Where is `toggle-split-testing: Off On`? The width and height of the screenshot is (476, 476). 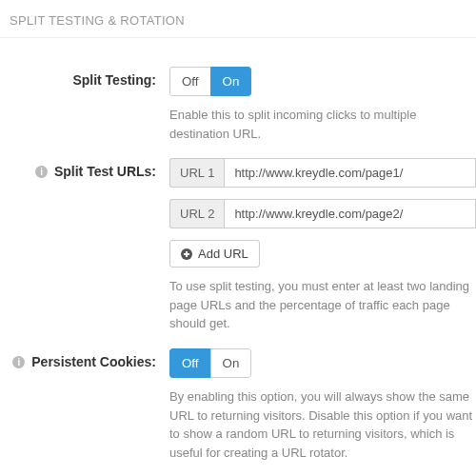 toggle-split-testing: Off On is located at coordinates (210, 82).